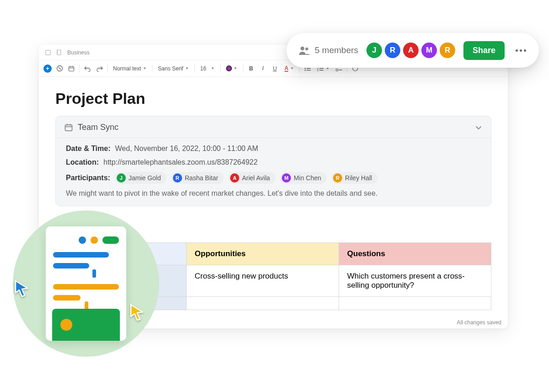 The width and height of the screenshot is (549, 392). I want to click on event-title: Team Sync, so click(98, 127).